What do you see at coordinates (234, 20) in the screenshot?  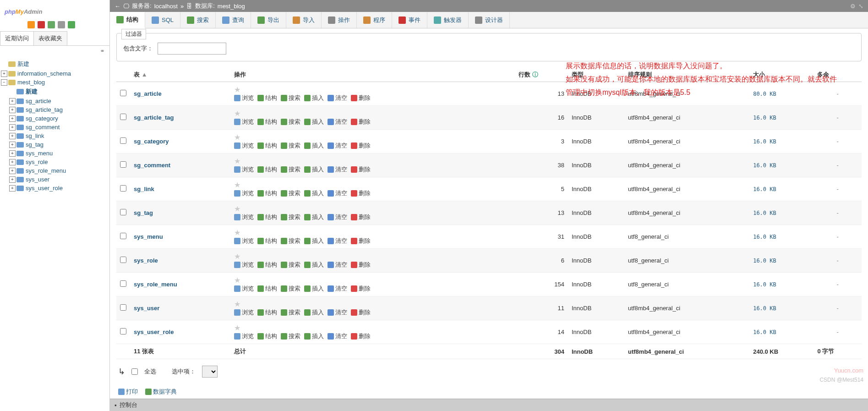 I see `tab-query: 查询` at bounding box center [234, 20].